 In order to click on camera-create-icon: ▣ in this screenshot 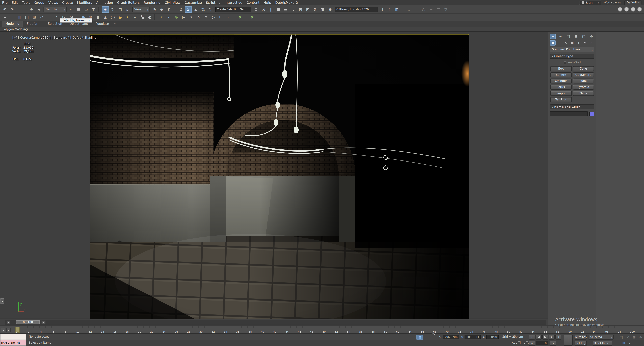, I will do `click(184, 17)`.